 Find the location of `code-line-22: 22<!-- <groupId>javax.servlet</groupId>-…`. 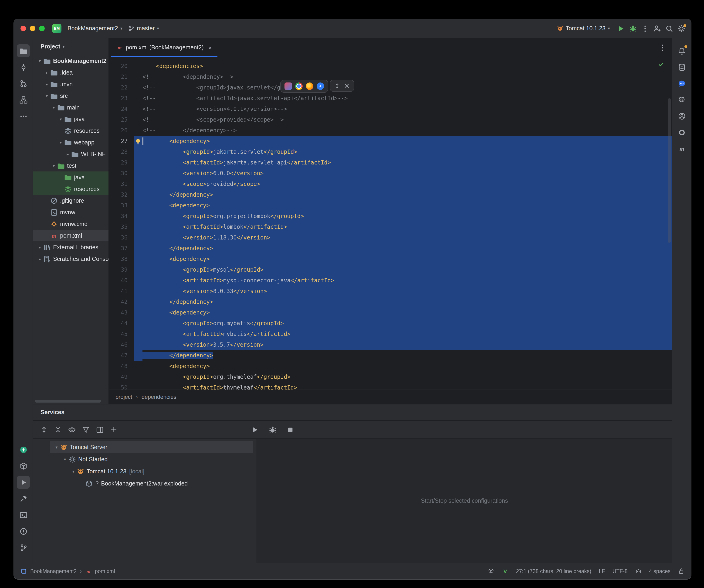

code-line-22: 22<!-- <groupId>javax.servlet</groupId>-… is located at coordinates (390, 88).